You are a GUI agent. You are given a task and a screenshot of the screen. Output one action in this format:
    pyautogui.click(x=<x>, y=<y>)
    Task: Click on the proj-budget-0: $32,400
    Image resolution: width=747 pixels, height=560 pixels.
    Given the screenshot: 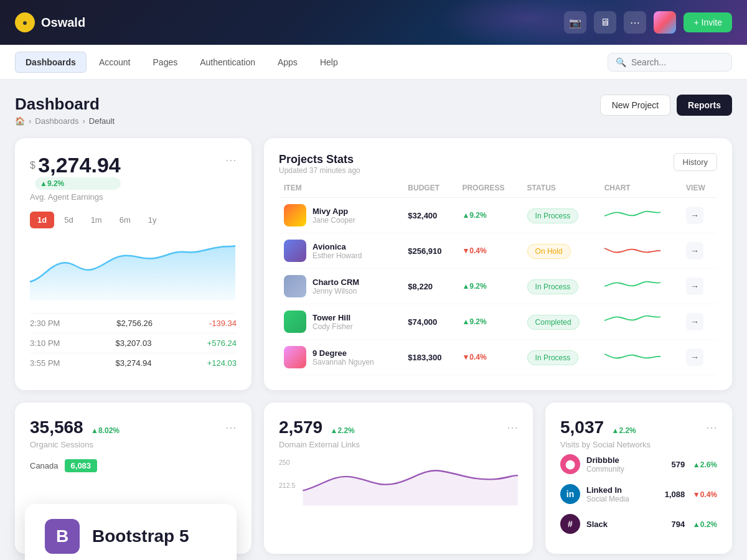 What is the action you would take?
    pyautogui.click(x=422, y=215)
    